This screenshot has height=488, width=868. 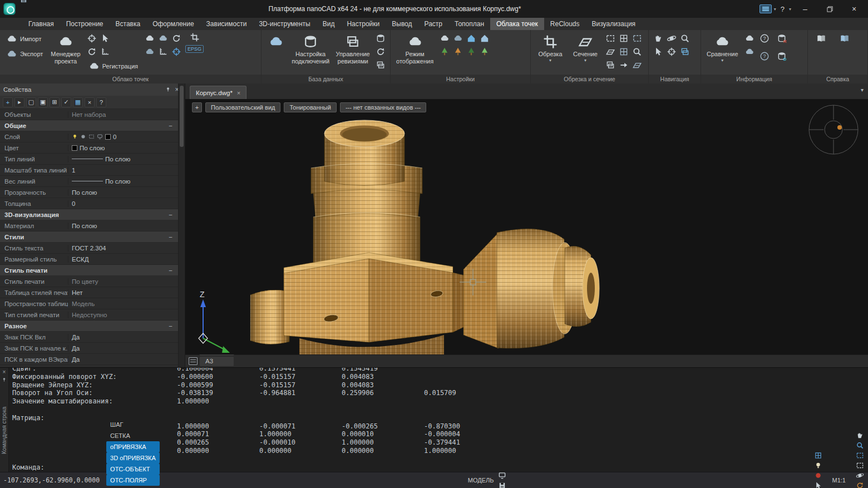 I want to click on property-row: Знак ПСК ВклДа, so click(x=89, y=337).